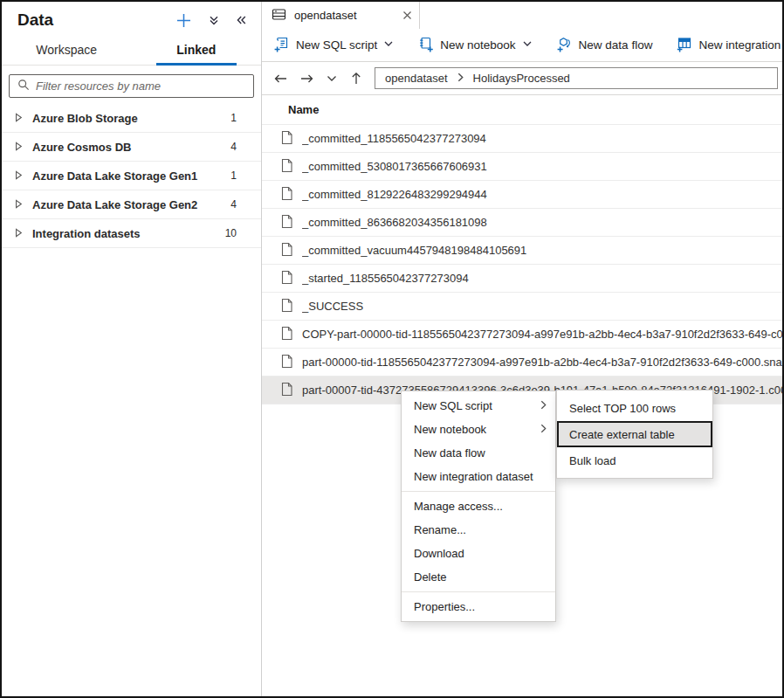  Describe the element at coordinates (522, 139) in the screenshot. I see `file-row: _committed_1185565042377273094` at that location.